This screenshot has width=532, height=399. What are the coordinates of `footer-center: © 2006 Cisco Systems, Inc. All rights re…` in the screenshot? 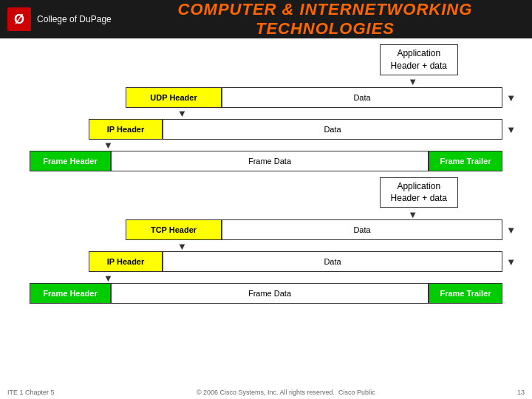 It's located at (286, 392).